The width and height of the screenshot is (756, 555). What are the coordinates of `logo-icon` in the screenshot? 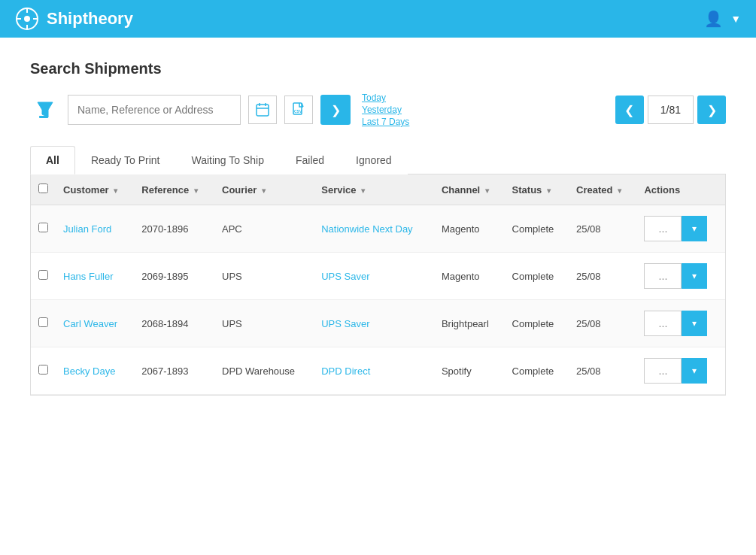 It's located at (27, 19).